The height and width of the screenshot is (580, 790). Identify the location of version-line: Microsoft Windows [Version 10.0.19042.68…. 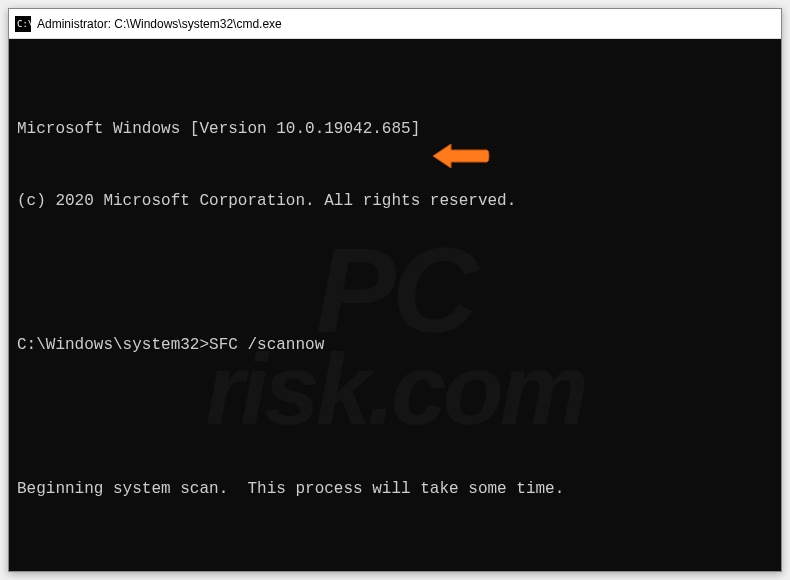
(395, 129).